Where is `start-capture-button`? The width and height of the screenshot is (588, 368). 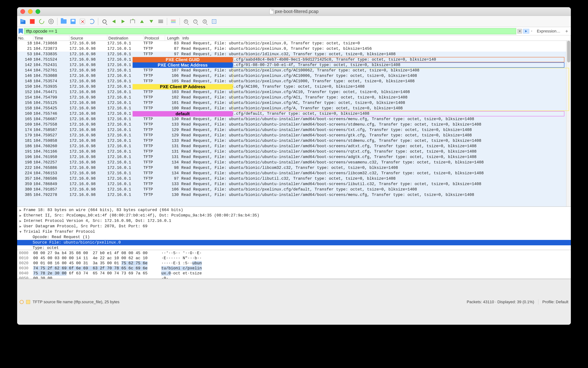 start-capture-button is located at coordinates (23, 21).